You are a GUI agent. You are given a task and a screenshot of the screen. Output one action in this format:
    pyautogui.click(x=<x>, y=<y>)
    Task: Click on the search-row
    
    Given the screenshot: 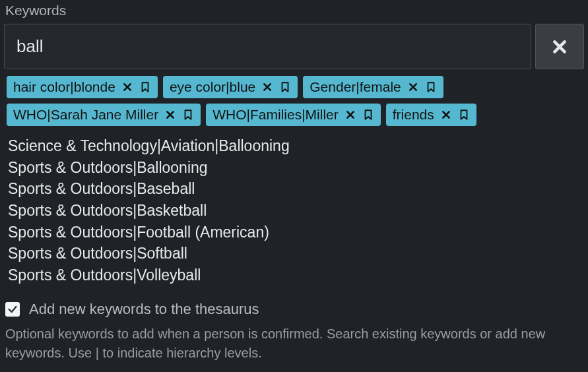 What is the action you would take?
    pyautogui.click(x=294, y=46)
    